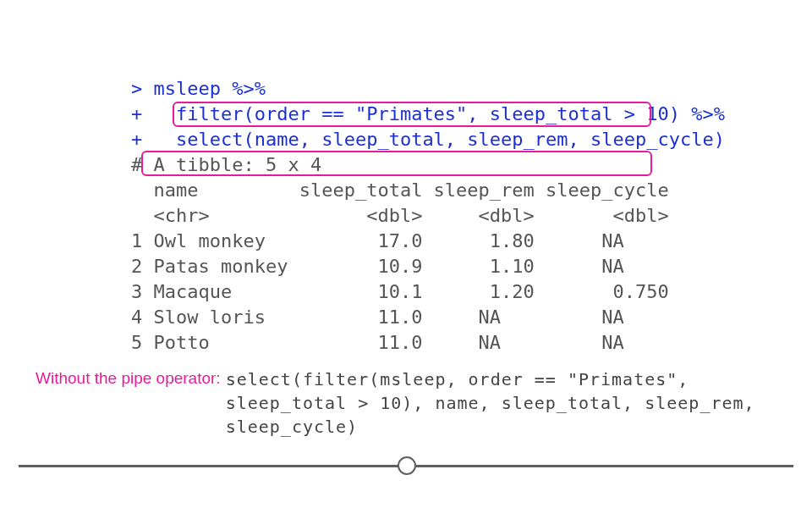 This screenshot has width=812, height=508. Describe the element at coordinates (400, 291) in the screenshot. I see `table-row: 3 Macaque 10.1 1.20 0.750` at that location.